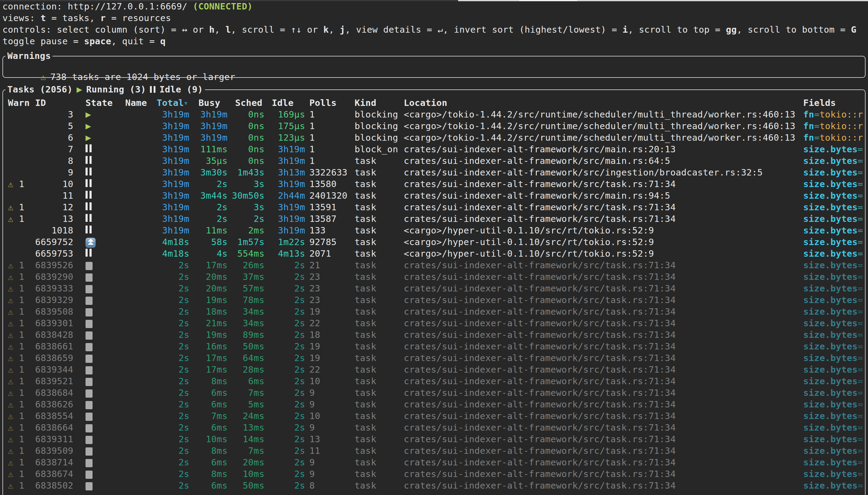  I want to click on cell-busy: 2s, so click(210, 184).